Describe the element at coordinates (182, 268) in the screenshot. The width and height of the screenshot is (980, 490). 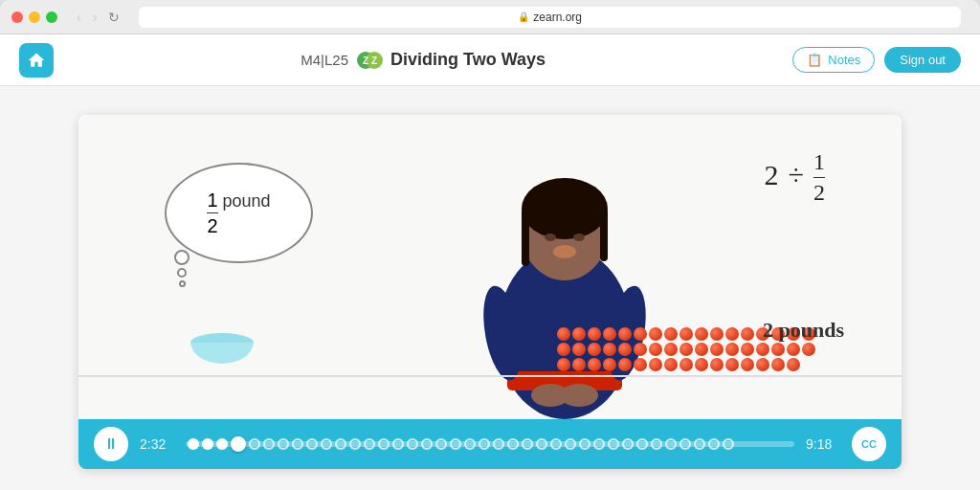
I see `bubble-circles` at that location.